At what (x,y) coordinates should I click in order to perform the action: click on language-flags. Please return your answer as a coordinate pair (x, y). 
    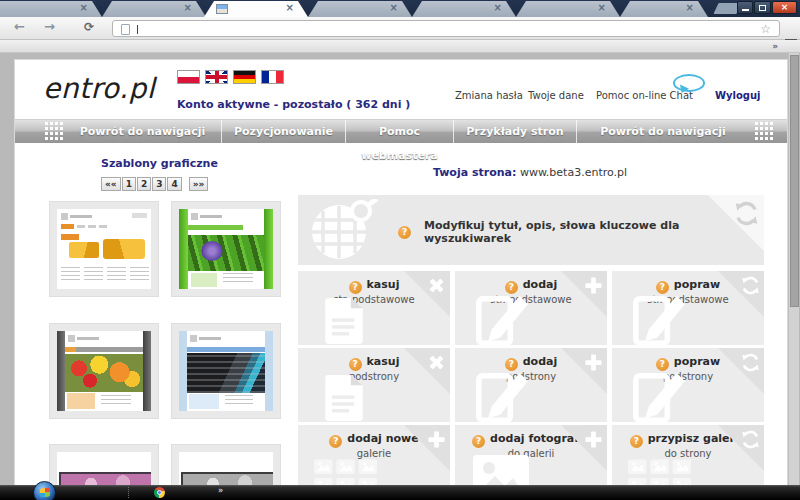
    Looking at the image, I should click on (230, 77).